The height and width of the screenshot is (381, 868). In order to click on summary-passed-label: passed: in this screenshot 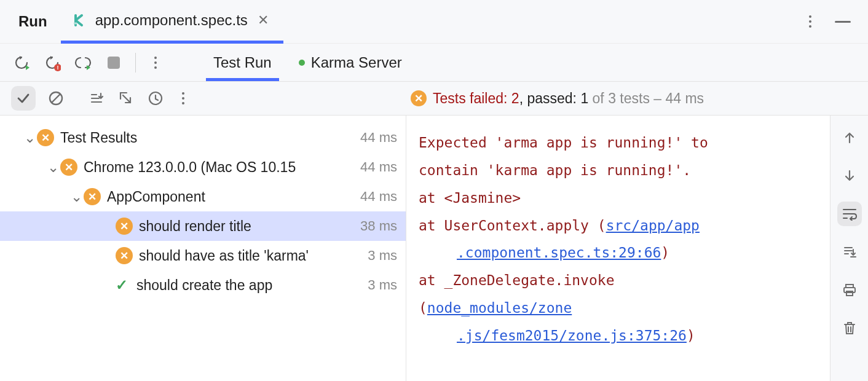, I will do `click(552, 98)`.